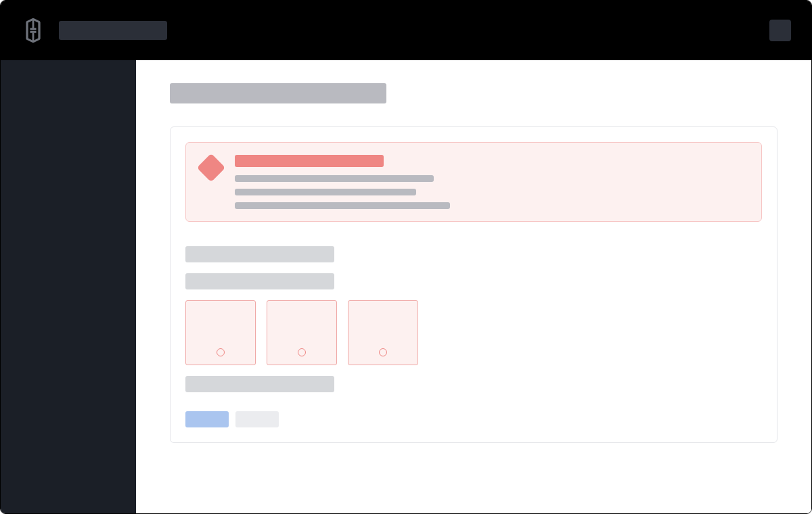  Describe the element at coordinates (406, 30) in the screenshot. I see `topbar` at that location.